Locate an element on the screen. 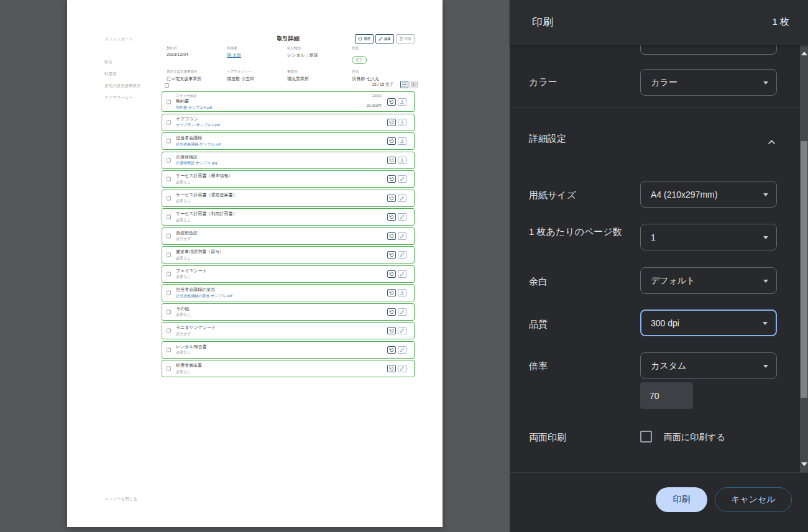  color-select-value: カラー is located at coordinates (664, 83).